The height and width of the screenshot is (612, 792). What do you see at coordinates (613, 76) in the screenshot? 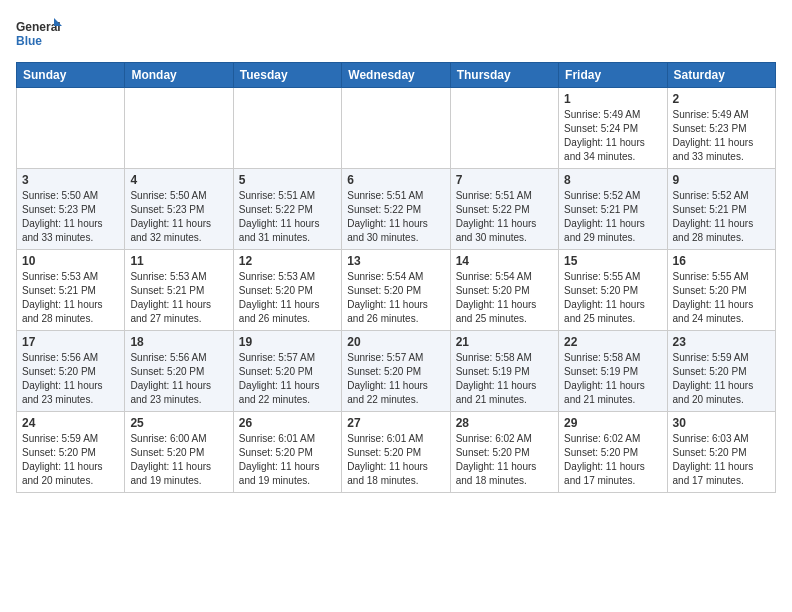
I see `col-header-friday: Friday` at bounding box center [613, 76].